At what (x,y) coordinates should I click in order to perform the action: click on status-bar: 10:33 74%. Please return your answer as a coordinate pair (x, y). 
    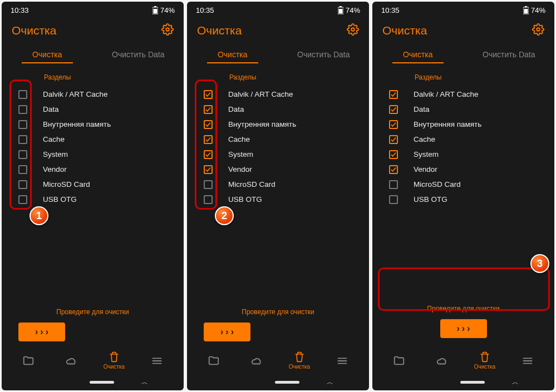
    Looking at the image, I should click on (92, 10).